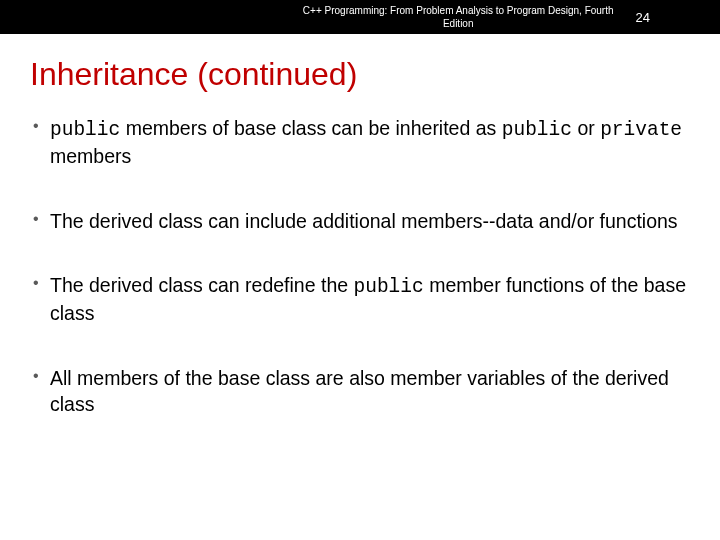 Image resolution: width=720 pixels, height=540 pixels. Describe the element at coordinates (364, 221) in the screenshot. I see `text-span: The derived class can include additional…` at that location.